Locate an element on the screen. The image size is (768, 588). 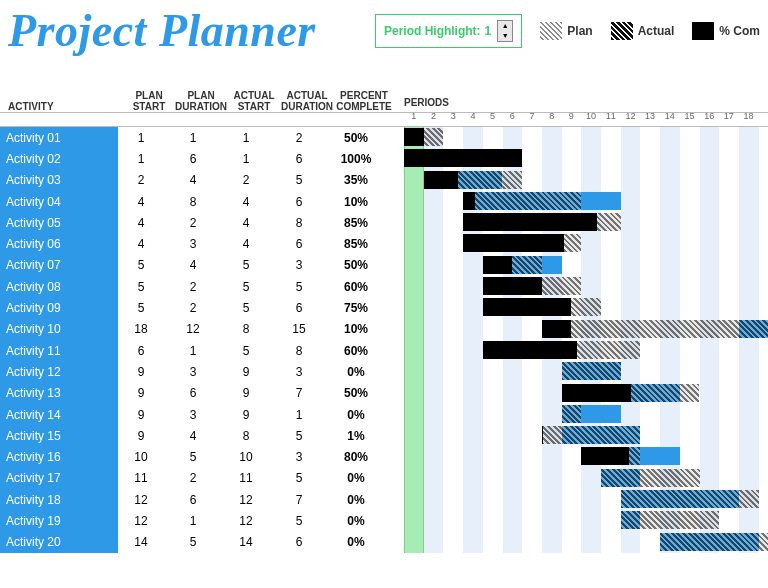
plan-start-cell: 6 is located at coordinates (141, 351).